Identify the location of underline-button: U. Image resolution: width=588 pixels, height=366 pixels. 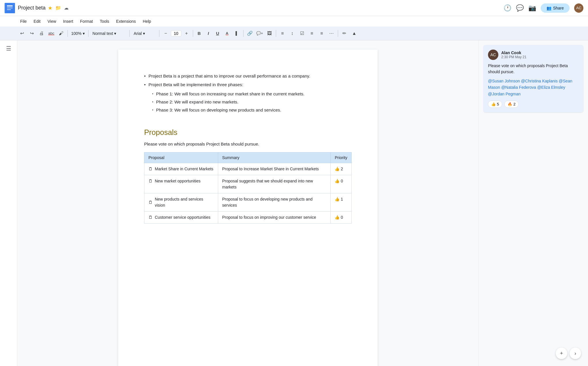
(218, 33).